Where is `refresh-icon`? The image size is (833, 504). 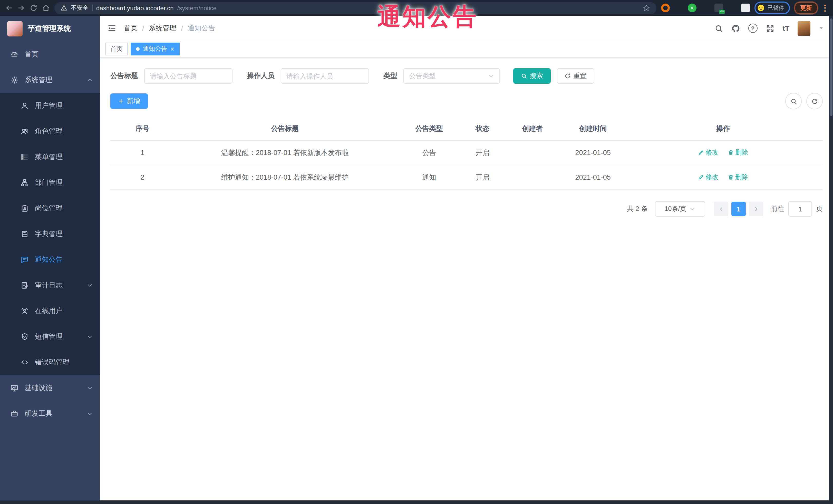
refresh-icon is located at coordinates (814, 101).